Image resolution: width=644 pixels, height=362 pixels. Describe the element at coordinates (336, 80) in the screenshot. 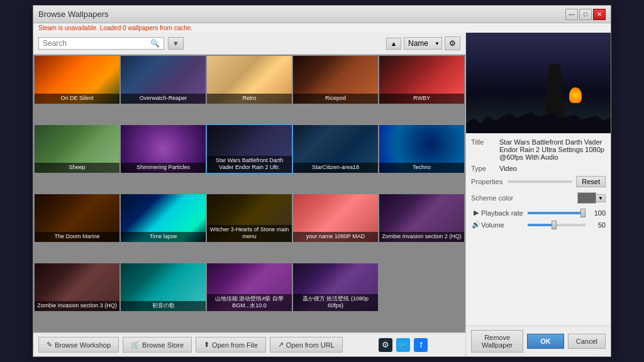

I see `wallpaper-item-rice: Ricepod` at that location.